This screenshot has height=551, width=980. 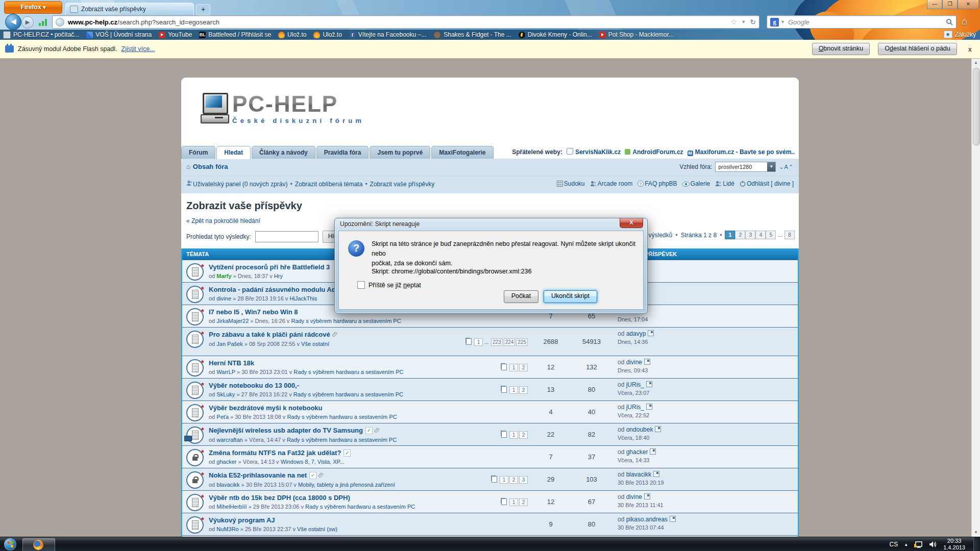 I want to click on tab-fórum: Fórum, so click(x=198, y=153).